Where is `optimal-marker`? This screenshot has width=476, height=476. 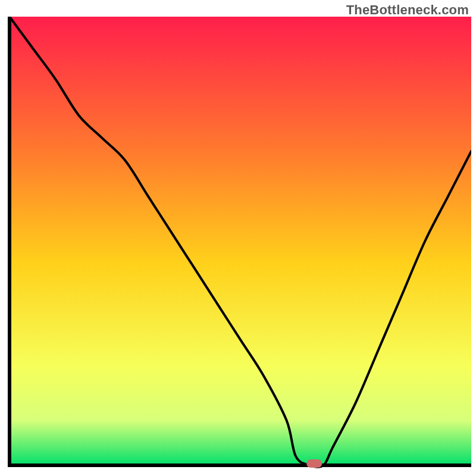 optimal-marker is located at coordinates (314, 464).